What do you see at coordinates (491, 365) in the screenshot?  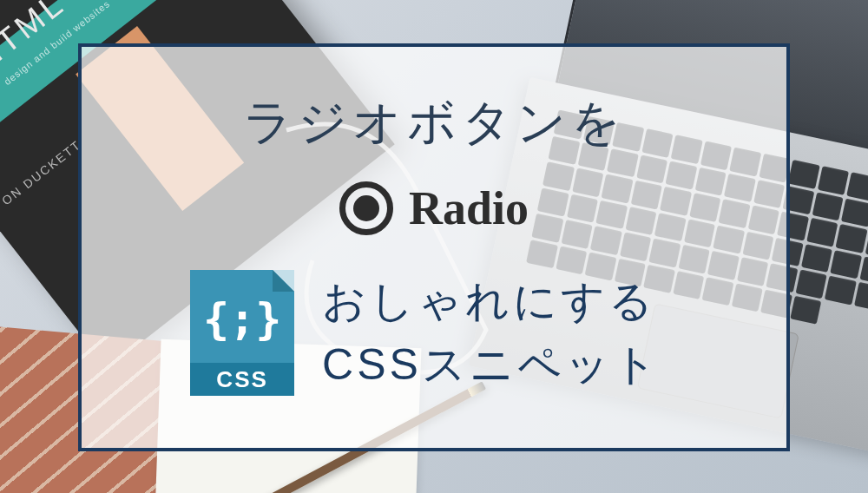 I see `title-line-3: CSSスニペット` at bounding box center [491, 365].